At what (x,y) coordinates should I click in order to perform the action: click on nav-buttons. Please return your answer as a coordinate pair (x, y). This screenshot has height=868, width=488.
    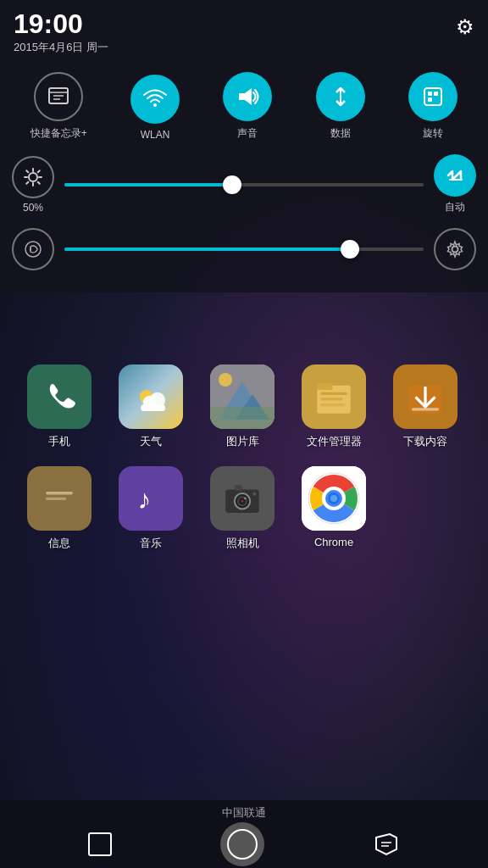
    Looking at the image, I should click on (244, 844).